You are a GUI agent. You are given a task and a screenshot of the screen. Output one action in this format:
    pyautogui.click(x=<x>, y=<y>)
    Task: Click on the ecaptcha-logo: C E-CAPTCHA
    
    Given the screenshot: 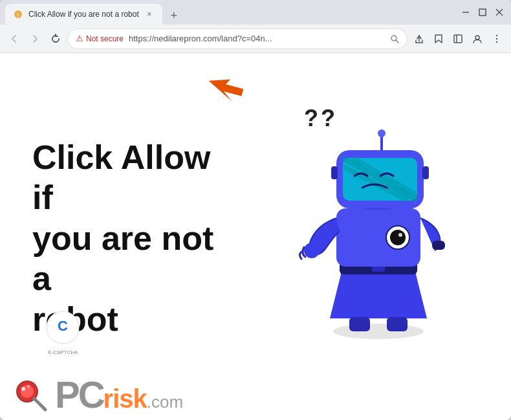 What is the action you would take?
    pyautogui.click(x=63, y=333)
    